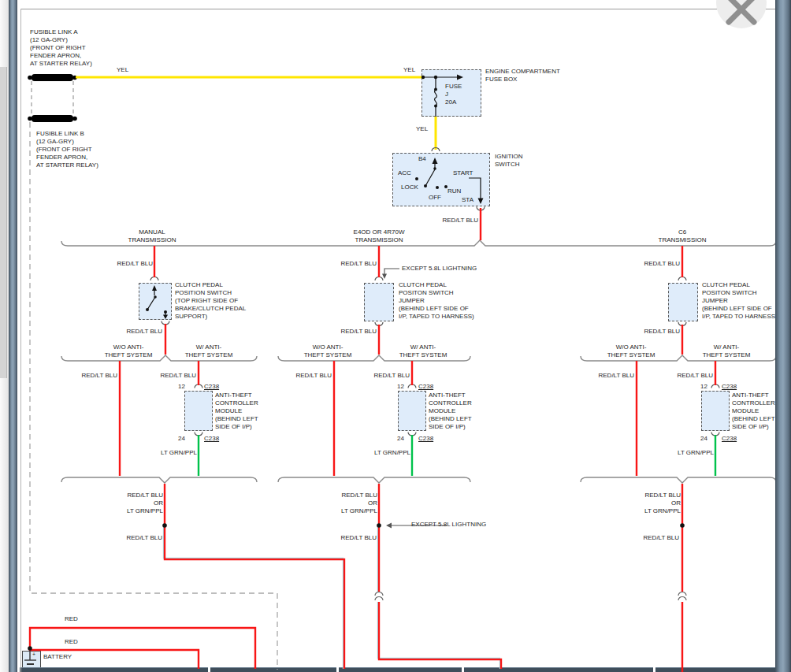 The height and width of the screenshot is (672, 791). What do you see at coordinates (410, 187) in the screenshot?
I see `position-lock: LOCK` at bounding box center [410, 187].